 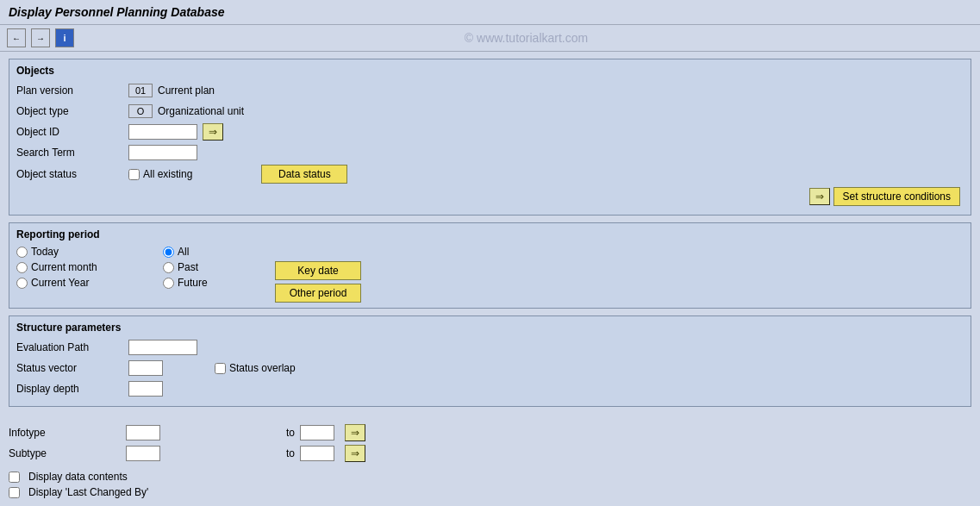 I want to click on reporting-section-title: Reporting period, so click(x=490, y=234).